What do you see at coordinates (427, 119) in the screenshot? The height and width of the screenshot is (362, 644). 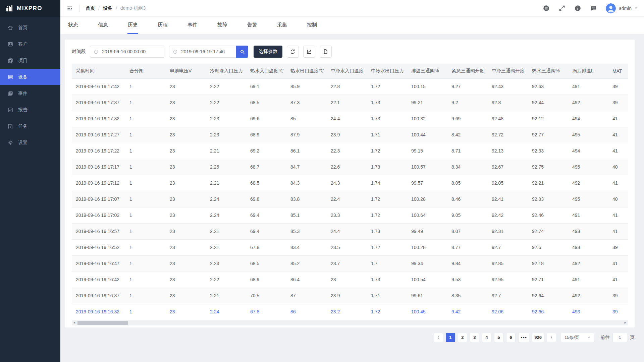 I see `table-cell: 100.32` at bounding box center [427, 119].